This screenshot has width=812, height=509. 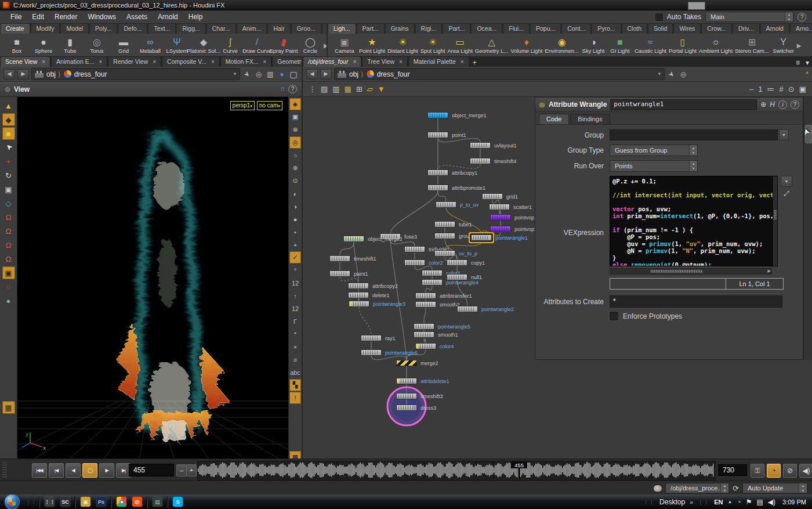 I want to click on timeline-waveform: 455, so click(x=456, y=471).